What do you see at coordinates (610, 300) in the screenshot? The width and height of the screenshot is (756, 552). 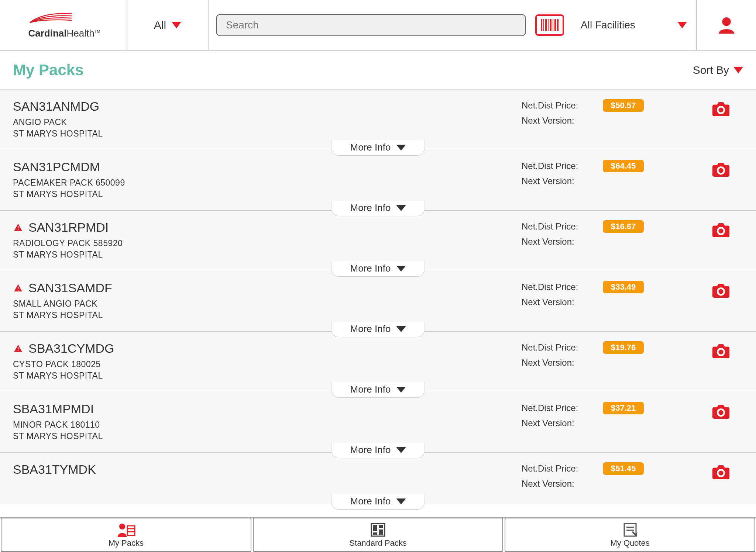 I see `price-column: Net.Dist Price:$33.49Next Version:` at bounding box center [610, 300].